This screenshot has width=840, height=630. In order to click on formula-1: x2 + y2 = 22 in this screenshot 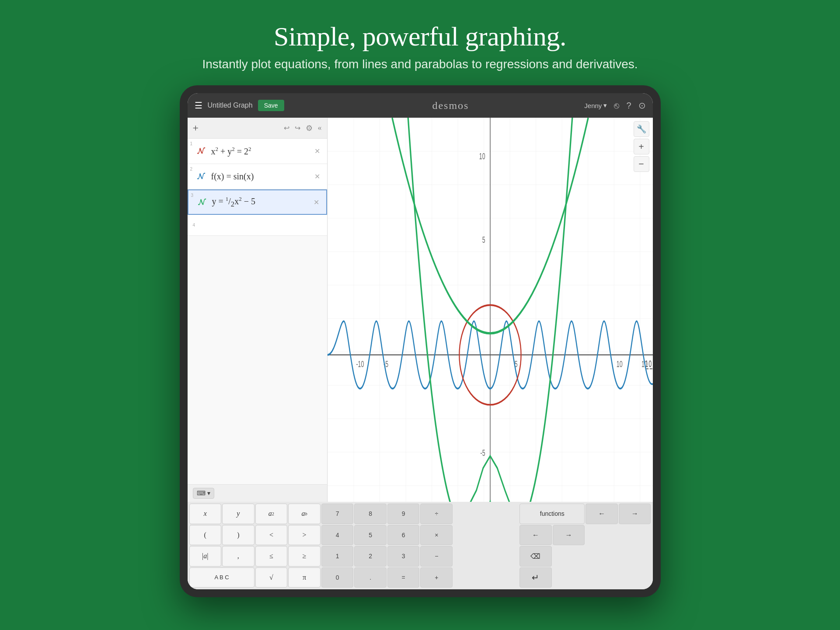, I will do `click(262, 151)`.